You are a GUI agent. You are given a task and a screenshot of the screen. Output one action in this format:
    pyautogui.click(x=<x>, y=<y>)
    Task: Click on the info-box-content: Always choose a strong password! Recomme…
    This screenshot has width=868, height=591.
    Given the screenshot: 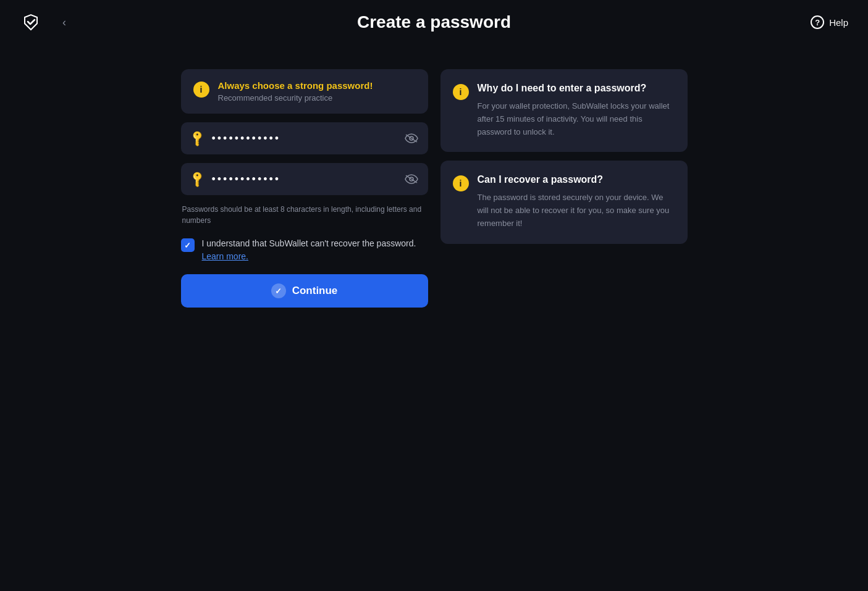 What is the action you would take?
    pyautogui.click(x=295, y=91)
    